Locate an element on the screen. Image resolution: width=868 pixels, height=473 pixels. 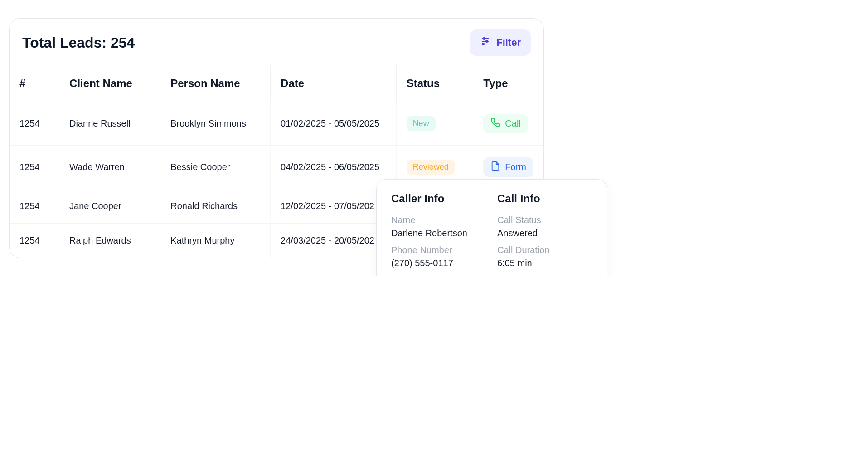
column-header-type: Type is located at coordinates (509, 83).